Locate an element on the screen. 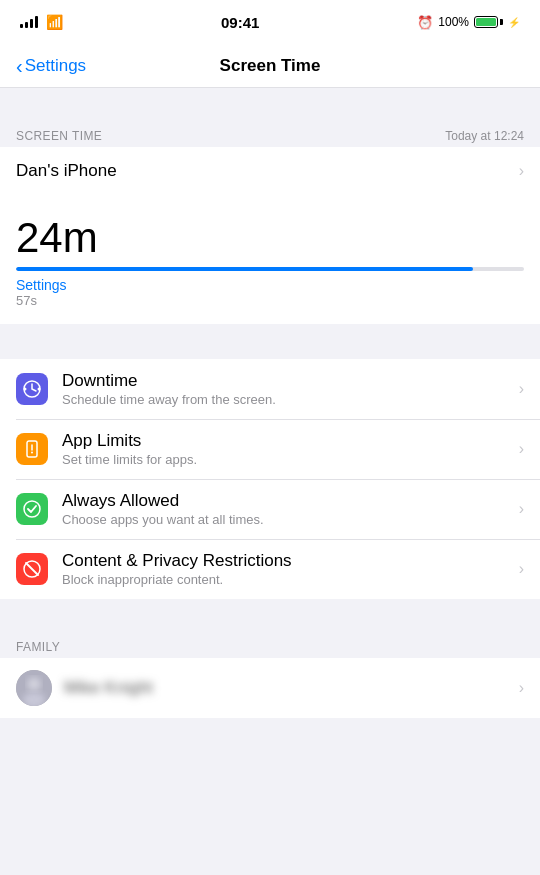 The width and height of the screenshot is (540, 875). family-member-chevron: › is located at coordinates (522, 688).